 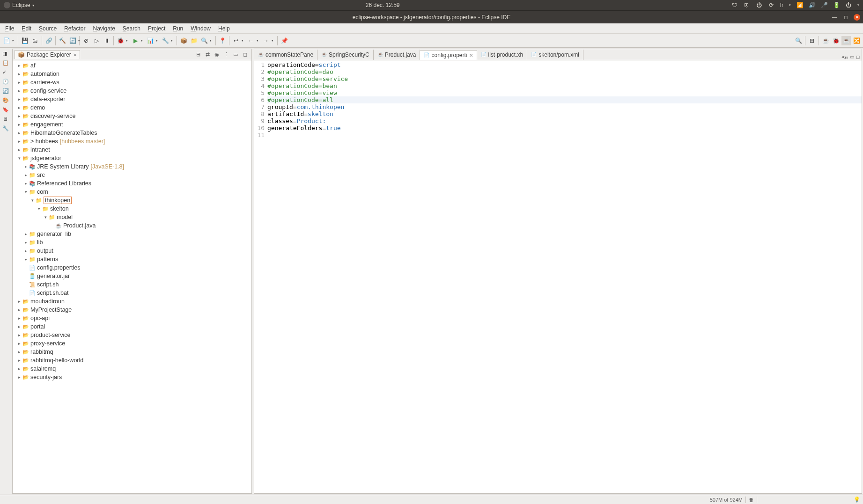 What do you see at coordinates (132, 293) in the screenshot?
I see `tree-item: 📄script.sh.bat` at bounding box center [132, 293].